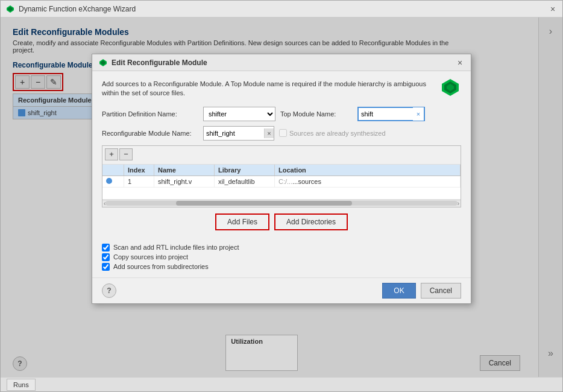  What do you see at coordinates (113, 182) in the screenshot?
I see `inner-cell-indicator` at bounding box center [113, 182].